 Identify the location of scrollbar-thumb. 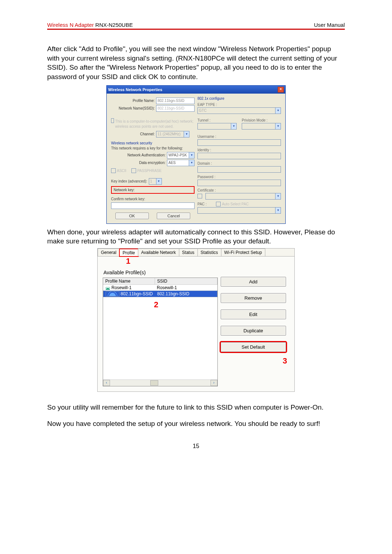
(154, 383).